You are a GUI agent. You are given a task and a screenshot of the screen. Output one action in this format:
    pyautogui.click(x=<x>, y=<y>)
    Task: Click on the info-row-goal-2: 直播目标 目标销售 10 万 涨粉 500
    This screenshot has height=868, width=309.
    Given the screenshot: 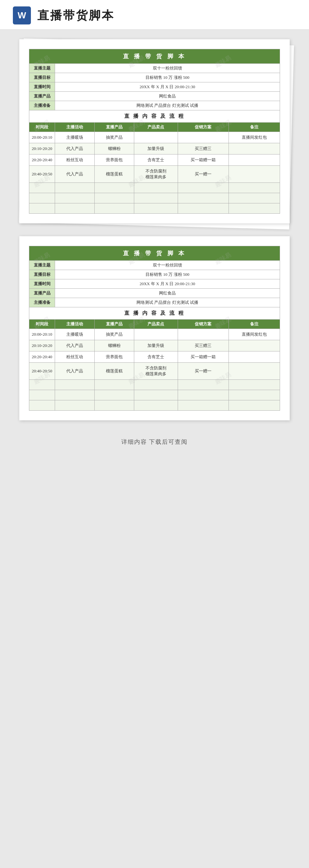 What is the action you would take?
    pyautogui.click(x=155, y=275)
    